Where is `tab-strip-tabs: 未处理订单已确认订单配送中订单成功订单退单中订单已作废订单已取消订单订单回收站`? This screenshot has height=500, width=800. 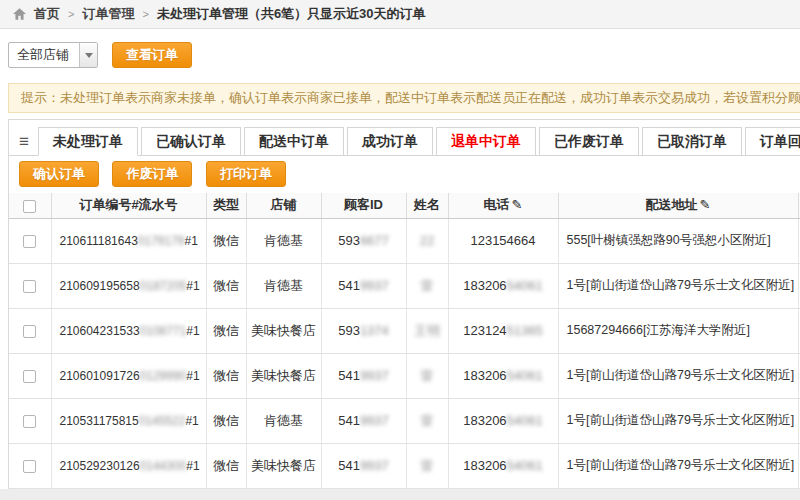
tab-strip-tabs: 未处理订单已确认订单配送中订单成功订单退单中订单已作废订单已取消订单订单回收站 is located at coordinates (419, 141).